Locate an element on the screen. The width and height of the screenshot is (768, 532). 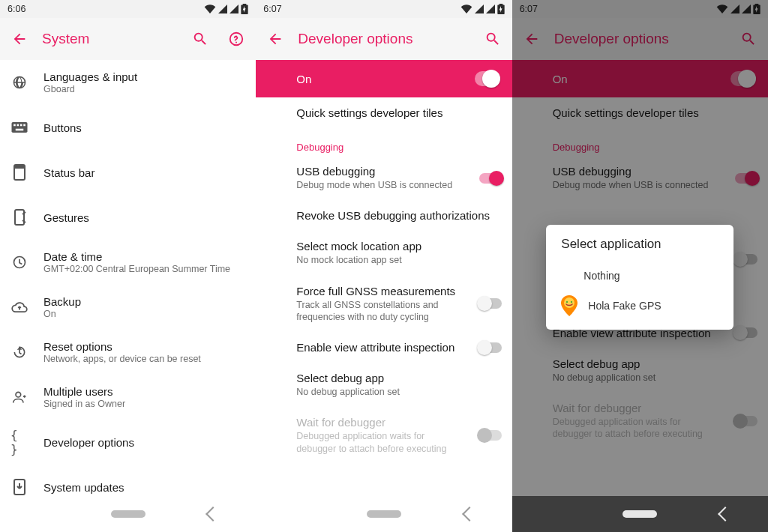
map-pin-icon is located at coordinates (569, 306).